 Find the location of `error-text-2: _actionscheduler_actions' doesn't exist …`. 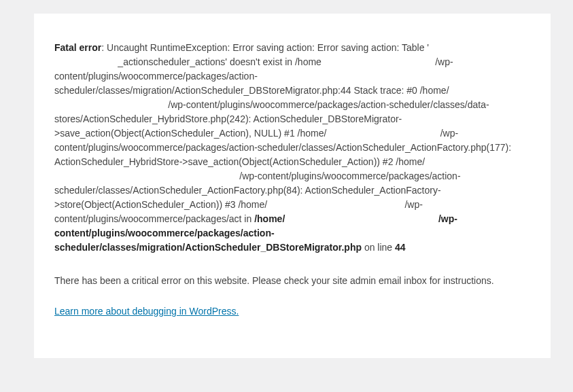

error-text-2: _actionscheduler_actions' doesn't exist … is located at coordinates (220, 62).